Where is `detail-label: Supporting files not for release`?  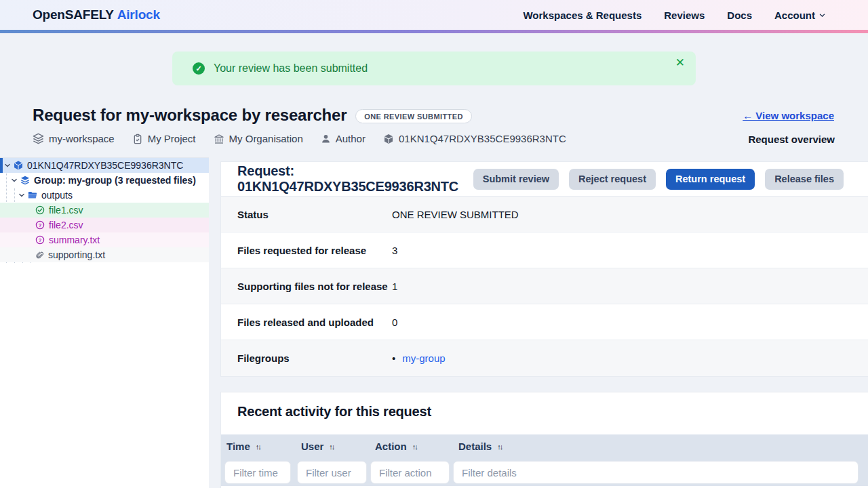 detail-label: Supporting files not for release is located at coordinates (315, 286).